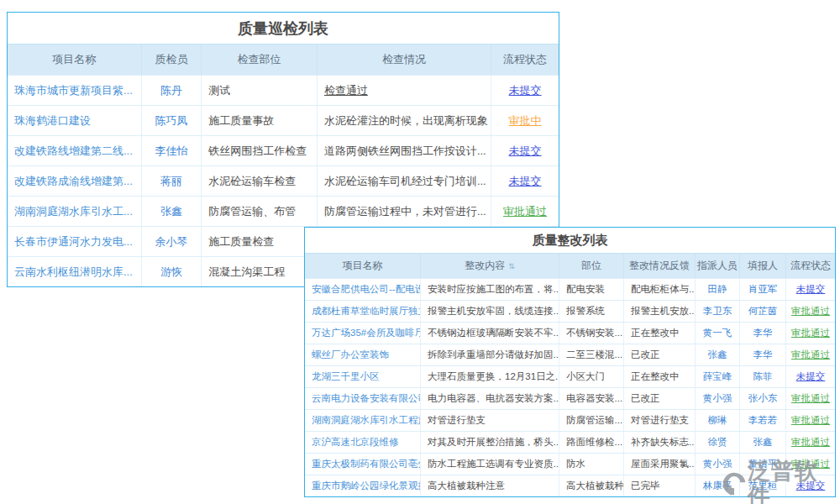  I want to click on inspection-table-row: 湖南洞庭湖水库引水工...张鑫防腐管运输、布管防腐管运输过程中，未对管进行...…, so click(283, 211).